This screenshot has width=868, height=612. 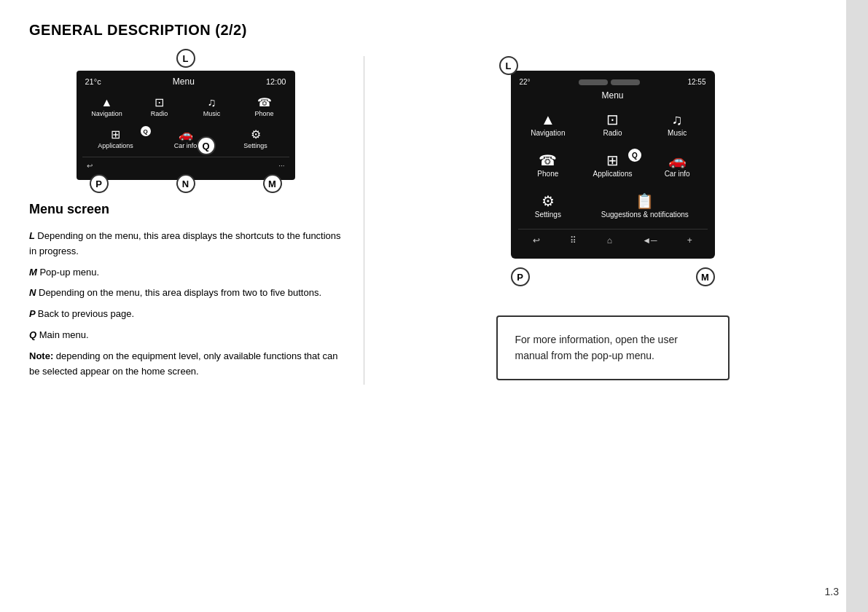 What do you see at coordinates (64, 335) in the screenshot?
I see `desc-Q-text: Main menu.` at bounding box center [64, 335].